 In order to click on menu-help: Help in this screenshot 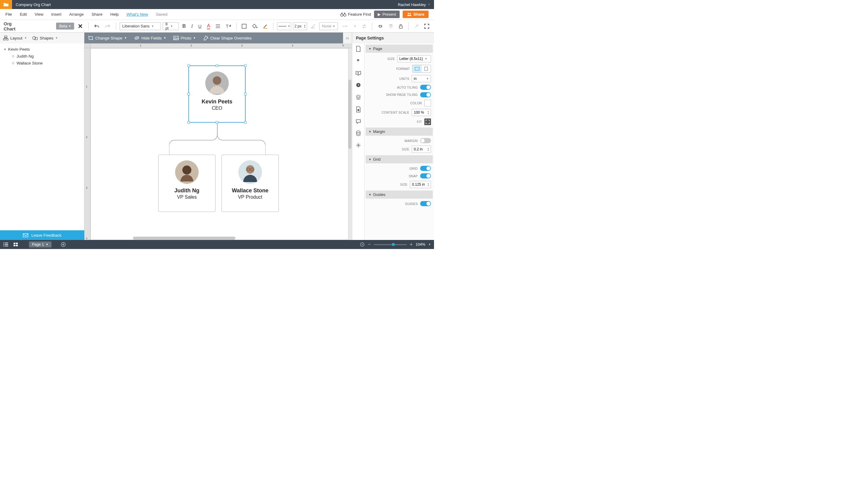, I will do `click(115, 14)`.